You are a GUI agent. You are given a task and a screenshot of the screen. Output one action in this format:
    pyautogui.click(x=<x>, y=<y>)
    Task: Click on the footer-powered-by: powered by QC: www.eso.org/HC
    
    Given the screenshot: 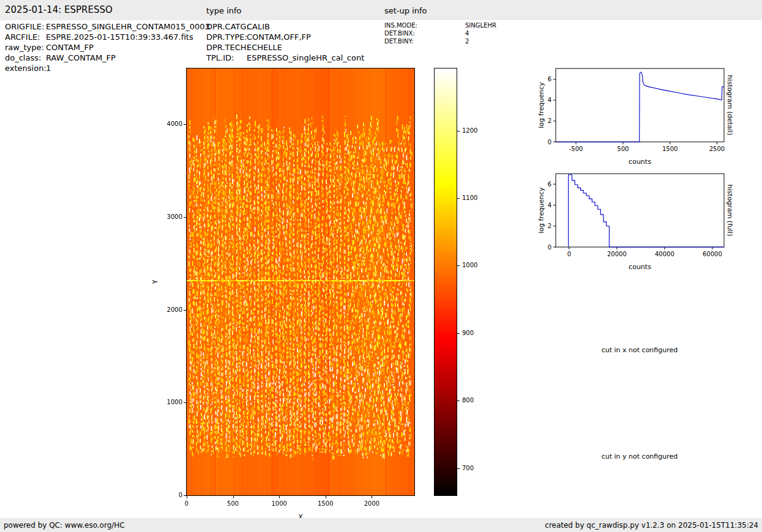 What is the action you would take?
    pyautogui.click(x=64, y=525)
    